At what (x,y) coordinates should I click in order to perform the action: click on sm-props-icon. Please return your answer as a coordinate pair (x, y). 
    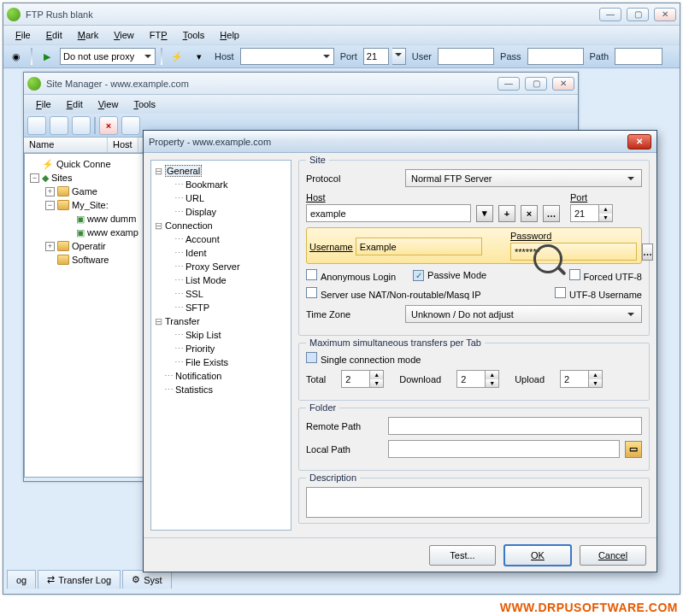
    Looking at the image, I should click on (131, 126).